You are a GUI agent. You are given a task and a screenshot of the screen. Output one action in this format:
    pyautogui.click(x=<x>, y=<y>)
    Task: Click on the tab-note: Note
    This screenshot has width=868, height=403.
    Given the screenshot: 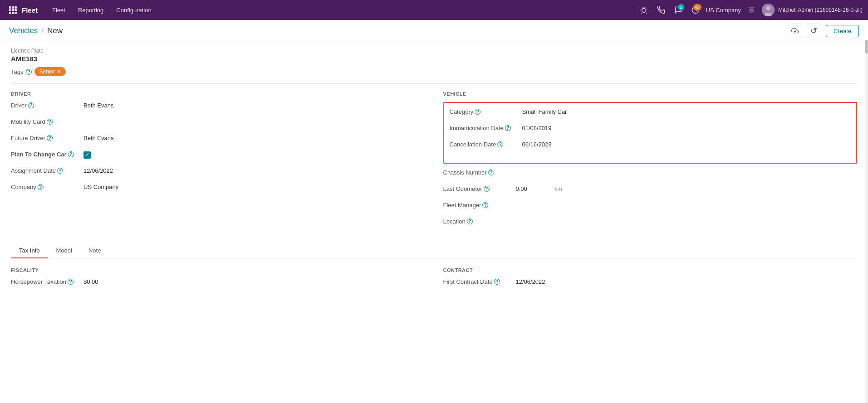 What is the action you would take?
    pyautogui.click(x=94, y=251)
    